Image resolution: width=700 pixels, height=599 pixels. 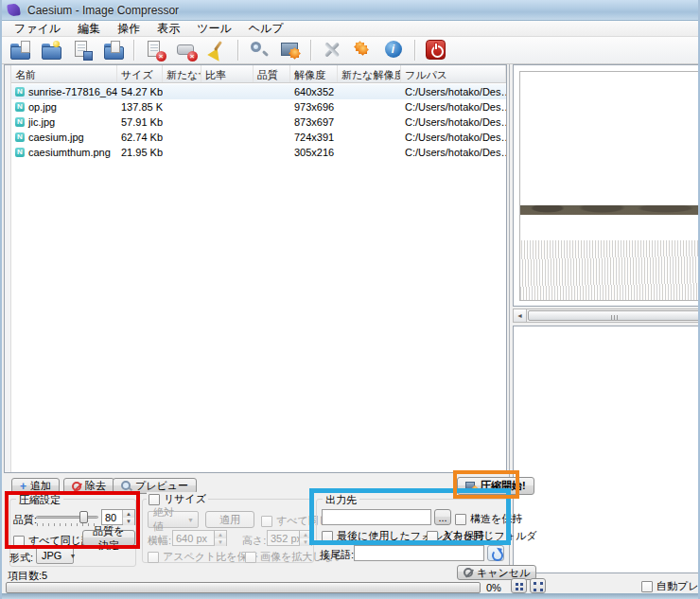 What do you see at coordinates (259, 137) in the screenshot?
I see `table-row: Ncaesium.jpg 62.74 Kb 724x391 C:/Users/h…` at bounding box center [259, 137].